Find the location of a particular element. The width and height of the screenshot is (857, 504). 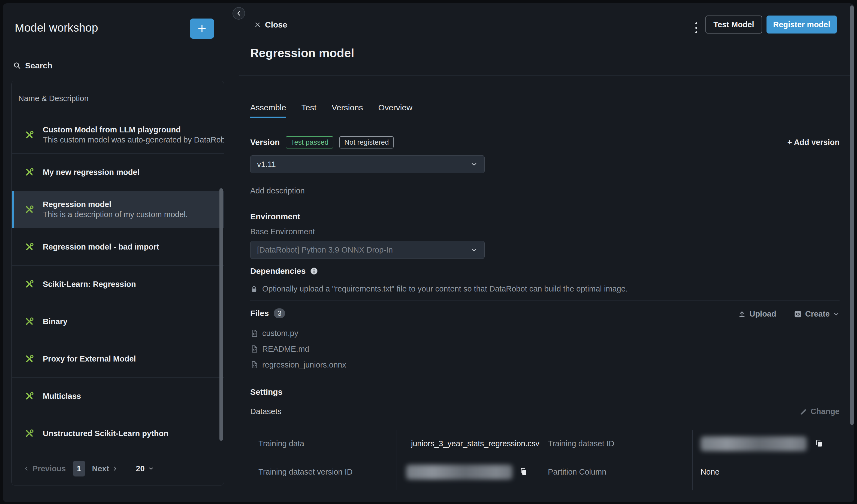

file-name: README.md is located at coordinates (286, 349).